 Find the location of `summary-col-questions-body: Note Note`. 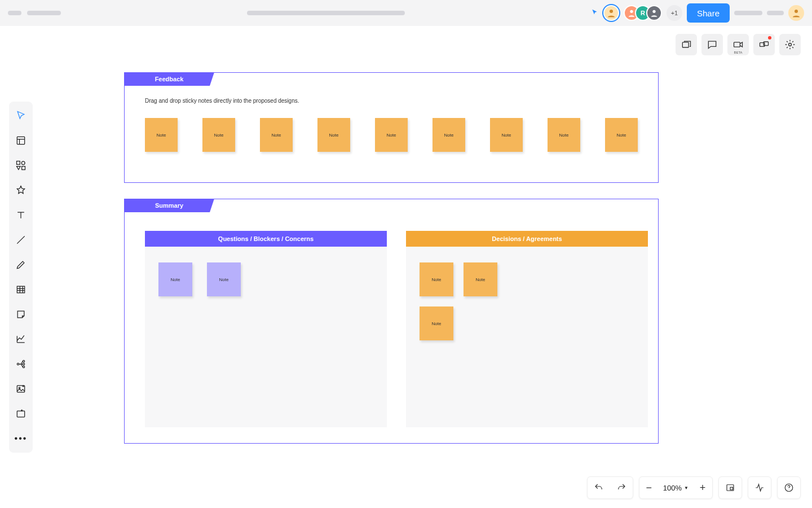

summary-col-questions-body: Note Note is located at coordinates (266, 337).